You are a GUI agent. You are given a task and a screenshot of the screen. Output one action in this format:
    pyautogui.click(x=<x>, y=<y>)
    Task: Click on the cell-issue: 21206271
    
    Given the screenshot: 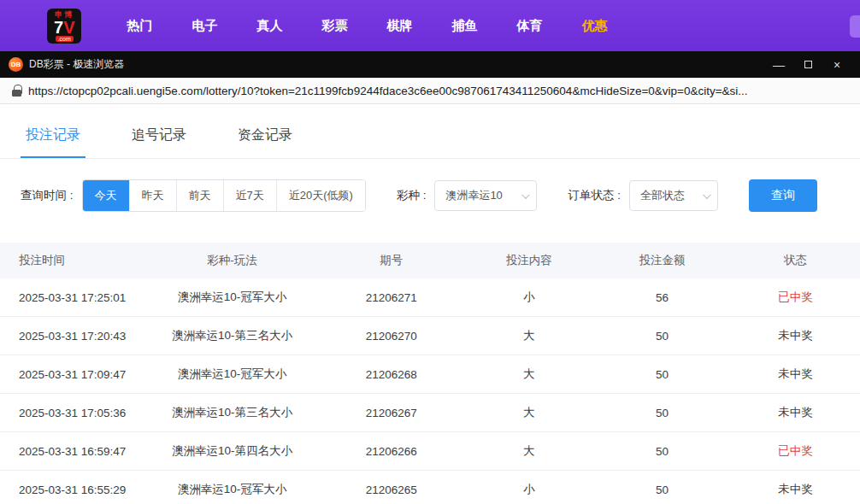 What is the action you would take?
    pyautogui.click(x=392, y=297)
    